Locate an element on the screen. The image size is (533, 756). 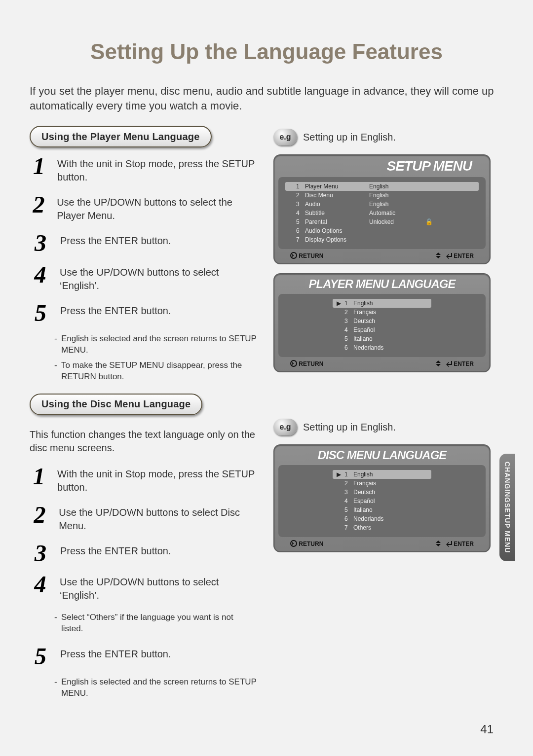
osd-item: 6Audio Options is located at coordinates (382, 231).